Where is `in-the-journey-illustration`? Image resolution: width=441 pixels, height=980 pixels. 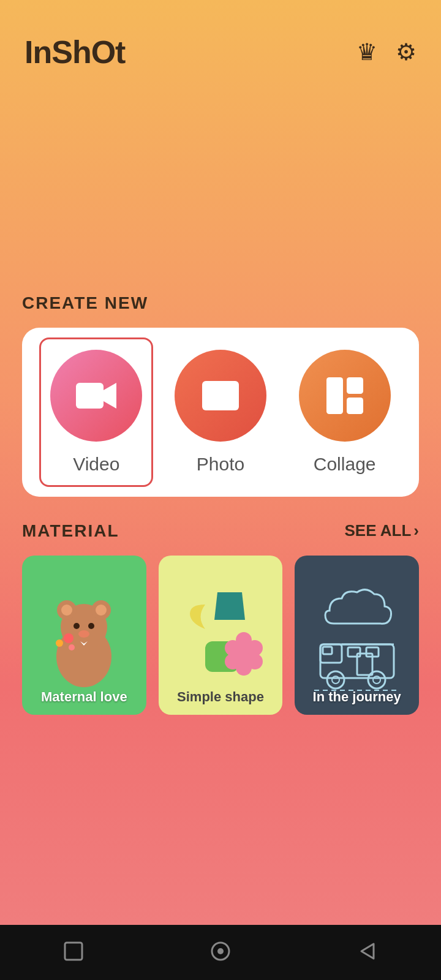 in-the-journey-illustration is located at coordinates (357, 635).